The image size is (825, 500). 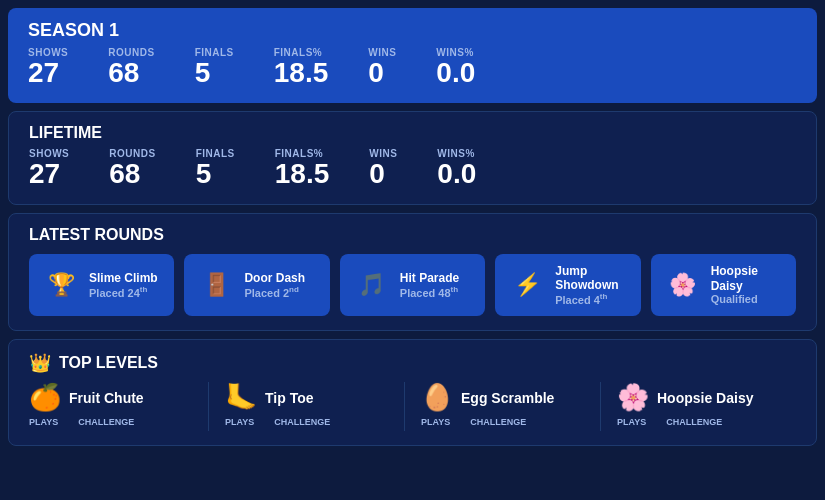 What do you see at coordinates (412, 235) in the screenshot?
I see `latest-rounds-title: LATEST ROUNDS` at bounding box center [412, 235].